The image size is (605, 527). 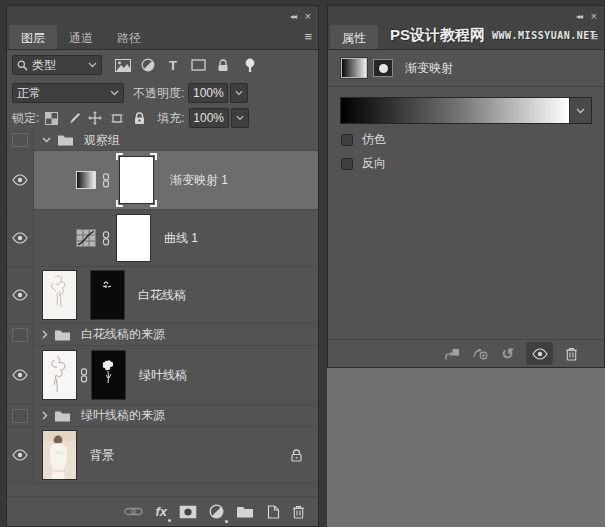 I want to click on delete-adjustment-button, so click(x=572, y=354).